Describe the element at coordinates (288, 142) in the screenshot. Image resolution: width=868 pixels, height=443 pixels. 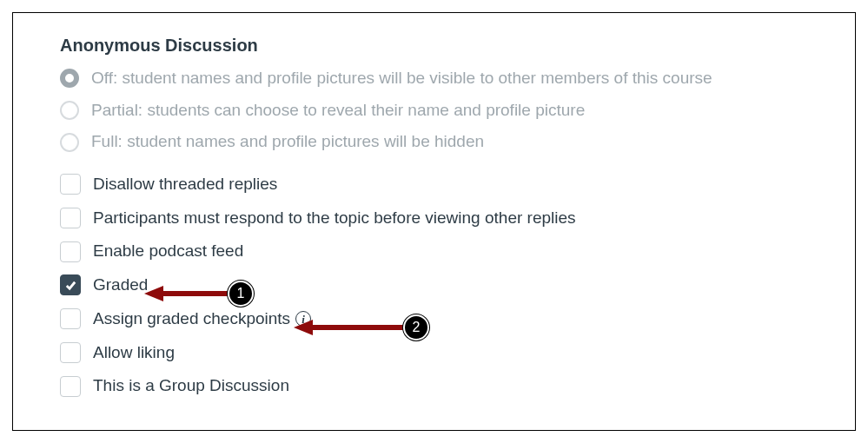
I see `radio-label: Full: student names and profile pictures…` at that location.